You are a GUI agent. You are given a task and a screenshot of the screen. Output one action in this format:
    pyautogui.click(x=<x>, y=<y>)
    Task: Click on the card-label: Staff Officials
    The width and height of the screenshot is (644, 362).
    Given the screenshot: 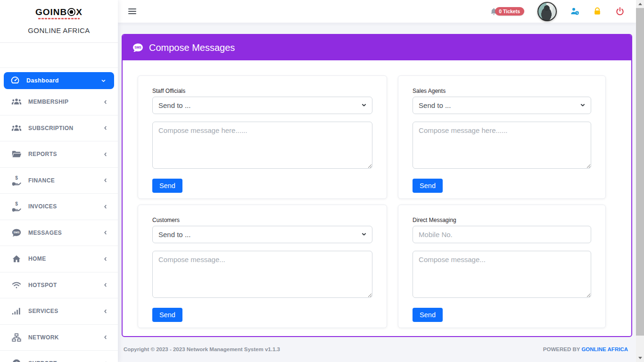 What is the action you would take?
    pyautogui.click(x=262, y=91)
    